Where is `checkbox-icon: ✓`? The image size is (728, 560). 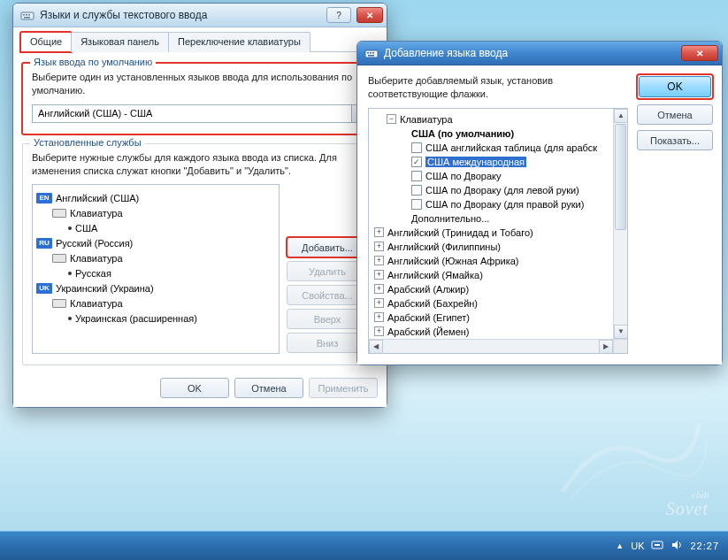
checkbox-icon: ✓ is located at coordinates (417, 162).